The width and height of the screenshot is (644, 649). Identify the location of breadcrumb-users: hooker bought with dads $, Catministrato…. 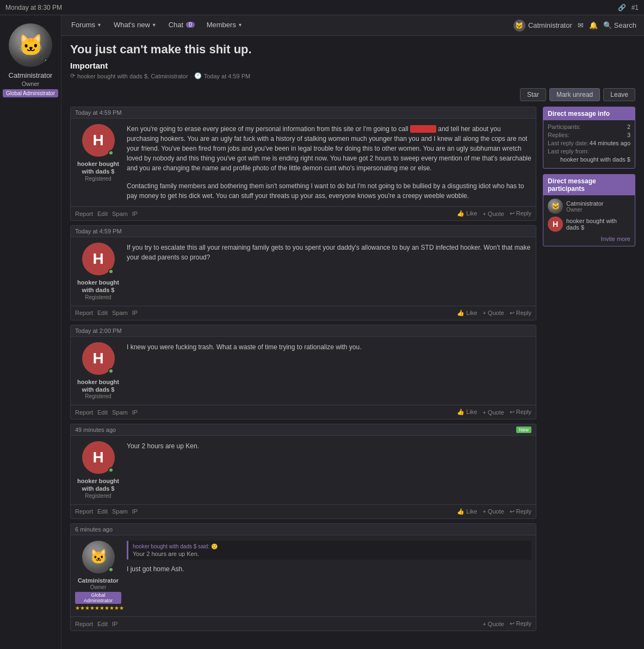
(133, 76).